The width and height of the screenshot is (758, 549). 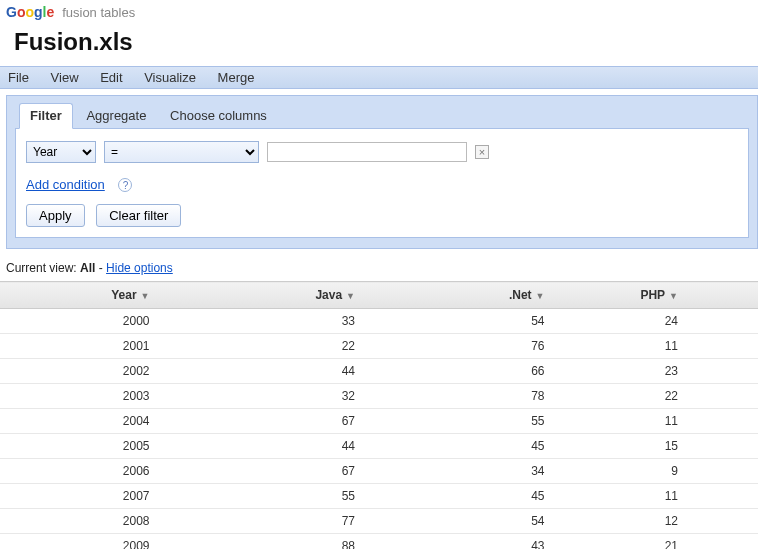 What do you see at coordinates (664, 542) in the screenshot?
I see `table-cell: 21` at bounding box center [664, 542].